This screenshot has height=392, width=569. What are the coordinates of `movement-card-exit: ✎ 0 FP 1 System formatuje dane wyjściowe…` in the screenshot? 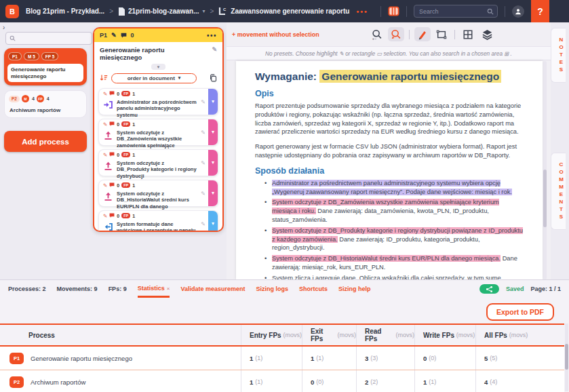 It's located at (159, 220).